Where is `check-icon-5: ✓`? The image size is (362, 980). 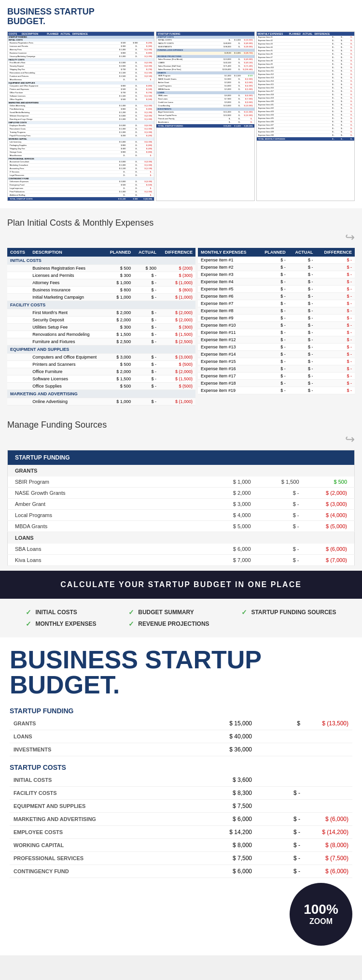 check-icon-5: ✓ is located at coordinates (244, 612).